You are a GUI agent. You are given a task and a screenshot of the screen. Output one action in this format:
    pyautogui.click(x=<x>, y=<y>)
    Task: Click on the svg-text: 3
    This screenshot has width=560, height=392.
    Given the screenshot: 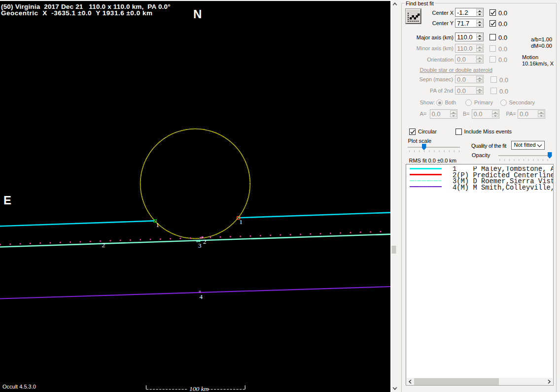 What is the action you would take?
    pyautogui.click(x=200, y=245)
    